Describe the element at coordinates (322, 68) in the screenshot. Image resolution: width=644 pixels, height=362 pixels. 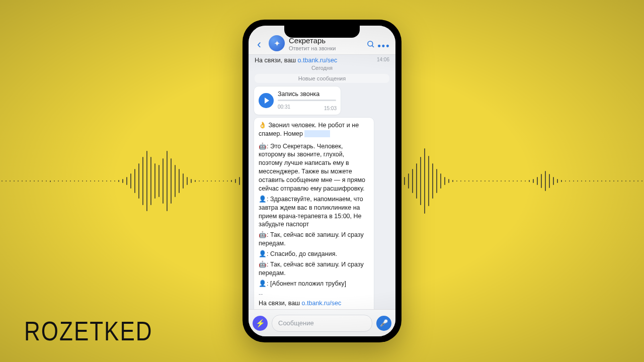
I see `day-separator: Сегодня` at that location.